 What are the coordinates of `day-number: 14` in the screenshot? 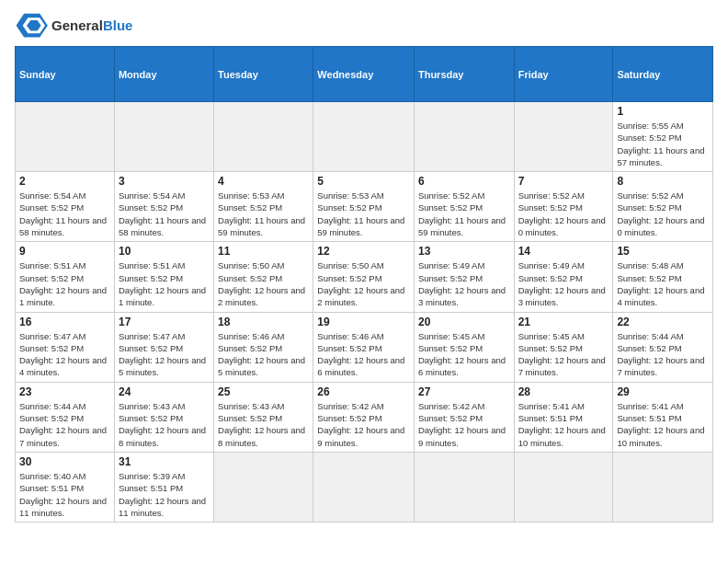 It's located at (564, 251).